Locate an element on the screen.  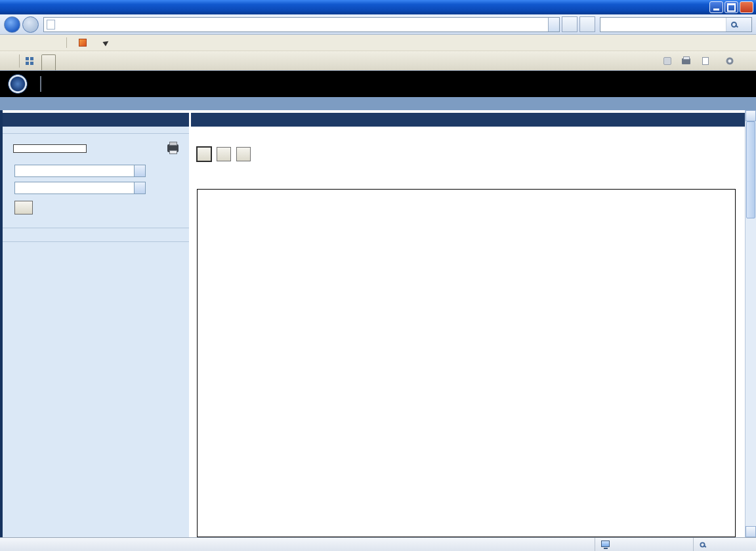
title-bar is located at coordinates (378, 7).